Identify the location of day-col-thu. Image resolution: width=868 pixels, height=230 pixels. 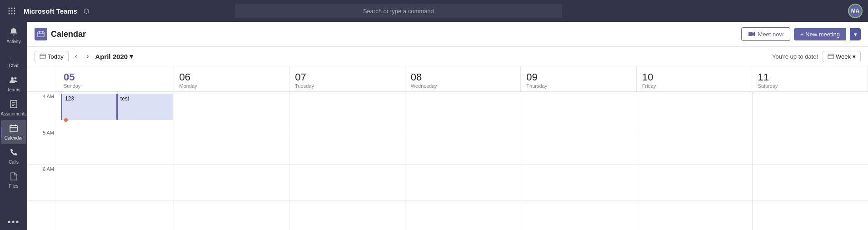
(579, 161).